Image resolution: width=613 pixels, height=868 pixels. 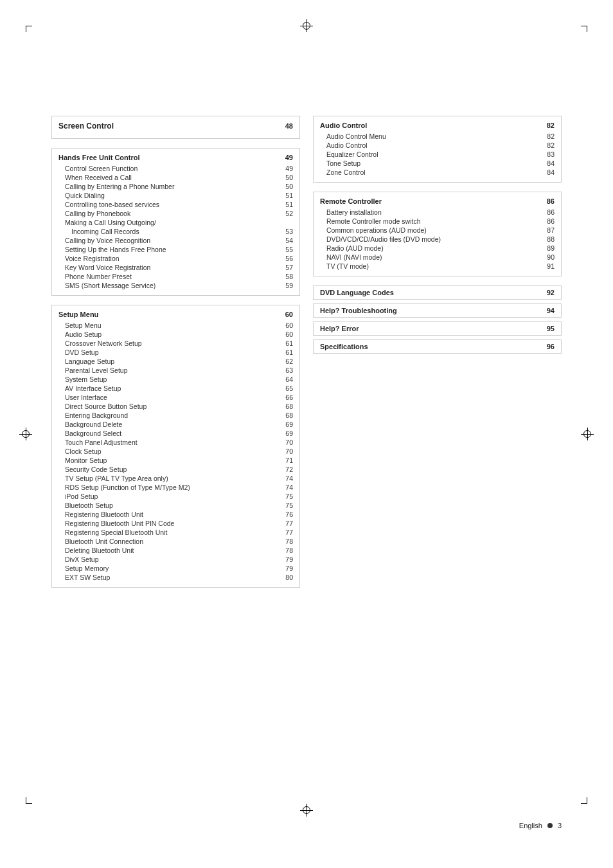 What do you see at coordinates (176, 213) in the screenshot?
I see `list-item: Calling by Phonebook52` at bounding box center [176, 213].